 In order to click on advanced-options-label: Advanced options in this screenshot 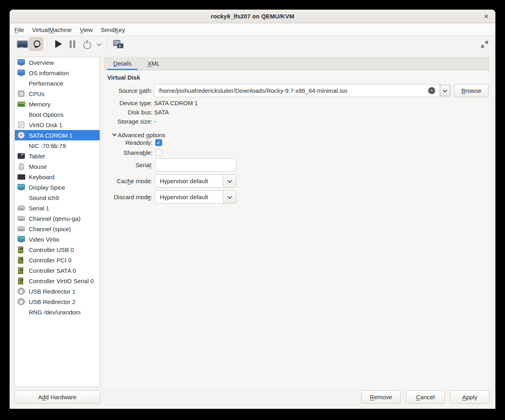, I will do `click(142, 135)`.